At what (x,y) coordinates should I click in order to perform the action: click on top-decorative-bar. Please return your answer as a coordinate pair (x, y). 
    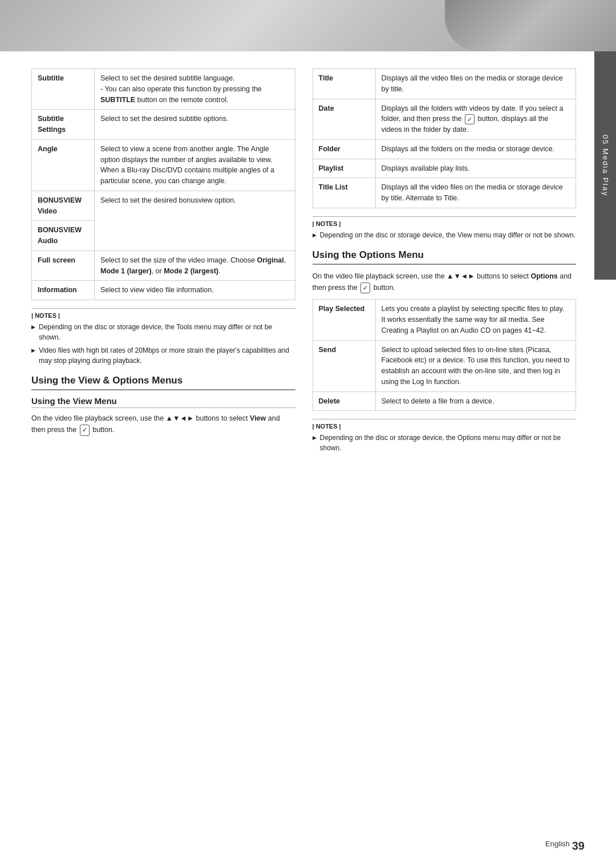
    Looking at the image, I should click on (308, 26).